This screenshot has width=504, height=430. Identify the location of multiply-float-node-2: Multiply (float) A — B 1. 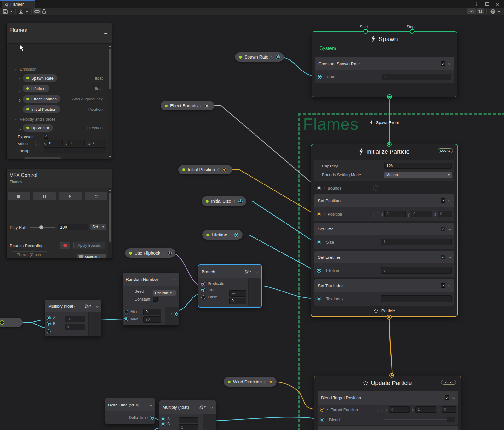
(188, 415).